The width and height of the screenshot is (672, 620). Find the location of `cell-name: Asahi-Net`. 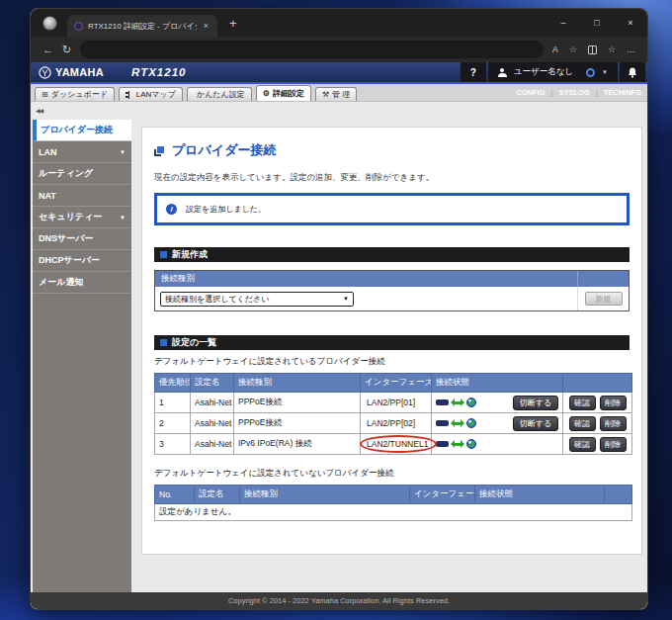

cell-name: Asahi-Net is located at coordinates (212, 445).